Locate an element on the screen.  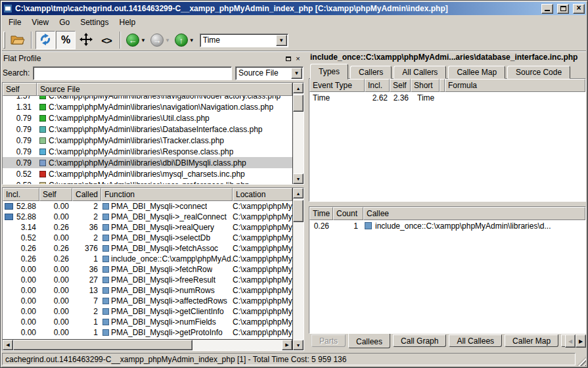
panel-splitter is located at coordinates (306, 202).